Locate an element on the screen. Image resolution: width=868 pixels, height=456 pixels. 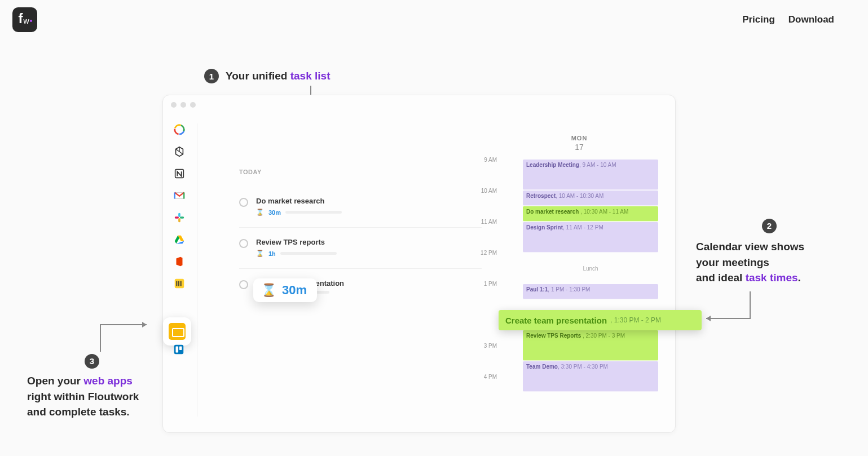
hour-label: 11 AM is located at coordinates (489, 222).